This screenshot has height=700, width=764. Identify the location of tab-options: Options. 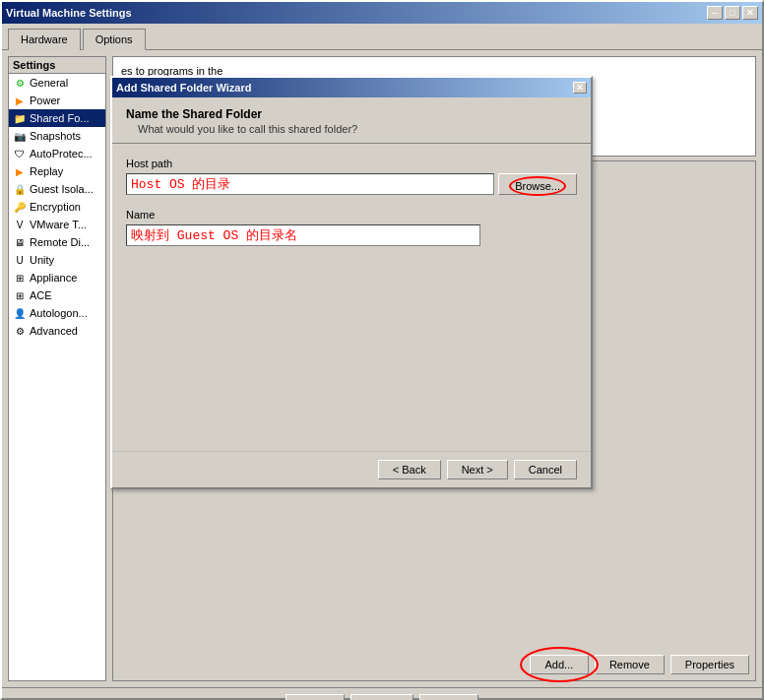
(114, 39).